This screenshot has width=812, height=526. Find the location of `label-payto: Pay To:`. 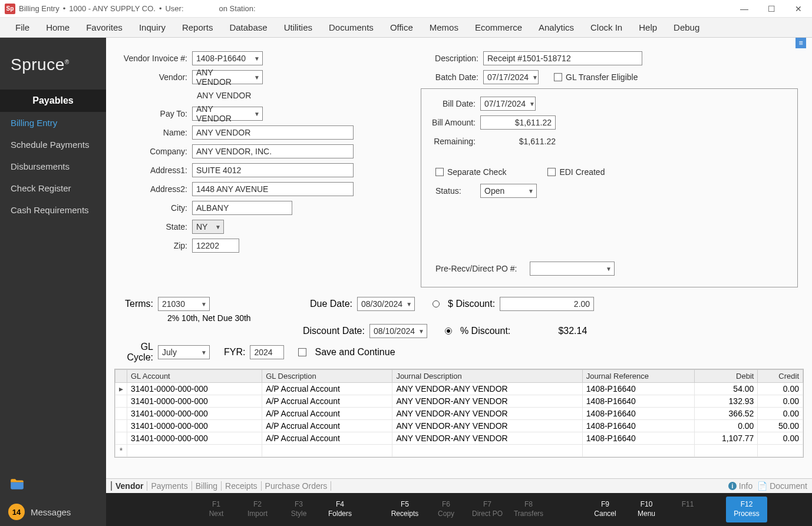

label-payto: Pay To: is located at coordinates (156, 114).